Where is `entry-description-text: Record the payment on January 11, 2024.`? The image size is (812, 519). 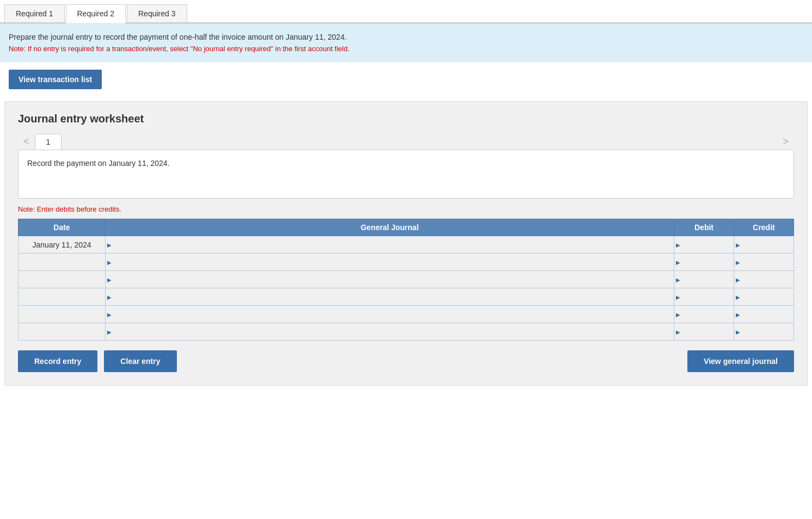 entry-description-text: Record the payment on January 11, 2024. is located at coordinates (99, 163).